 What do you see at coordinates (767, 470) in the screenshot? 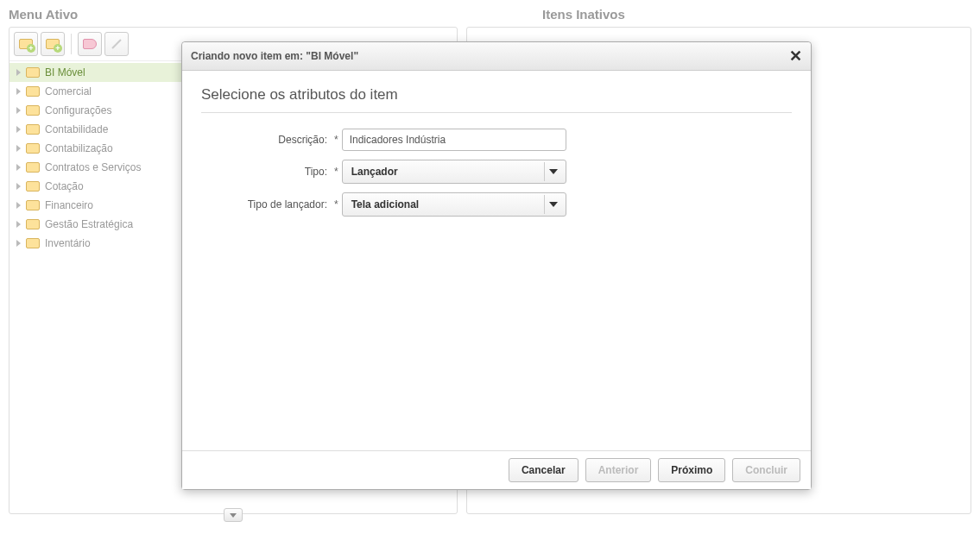
I see `concluir-button: Concluir` at bounding box center [767, 470].